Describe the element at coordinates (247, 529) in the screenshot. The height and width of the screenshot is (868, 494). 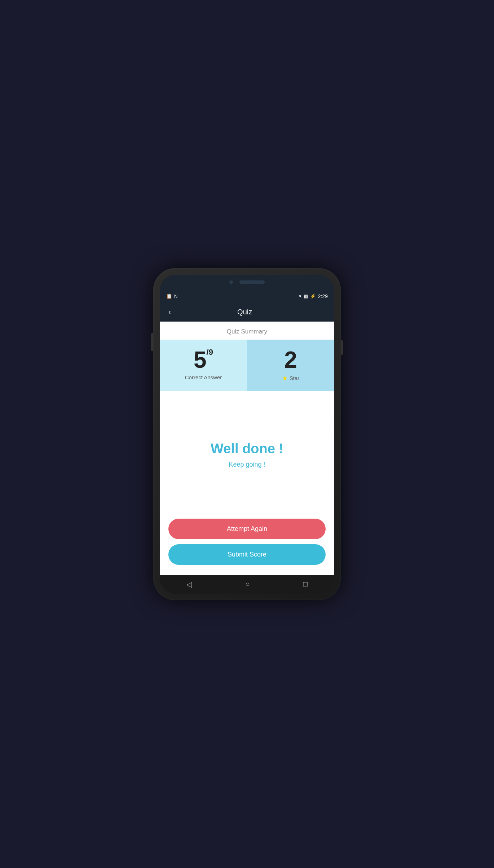
I see `attempt-again-button: Attempt Again` at that location.